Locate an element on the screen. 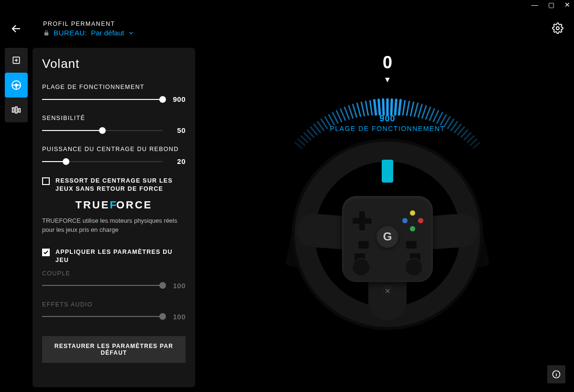 The image size is (574, 392). face-buttons is located at coordinates (413, 221).